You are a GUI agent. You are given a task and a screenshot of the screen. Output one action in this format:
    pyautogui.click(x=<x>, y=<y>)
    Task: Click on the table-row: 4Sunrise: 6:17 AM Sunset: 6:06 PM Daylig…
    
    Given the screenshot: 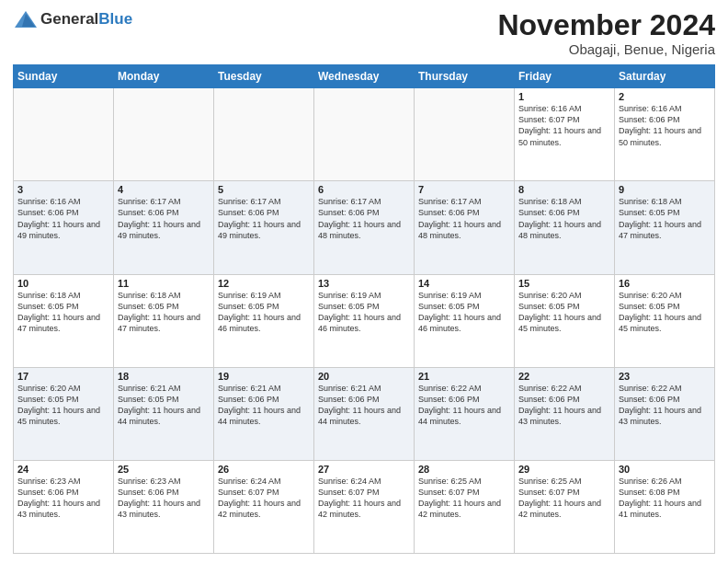 What is the action you would take?
    pyautogui.click(x=164, y=228)
    